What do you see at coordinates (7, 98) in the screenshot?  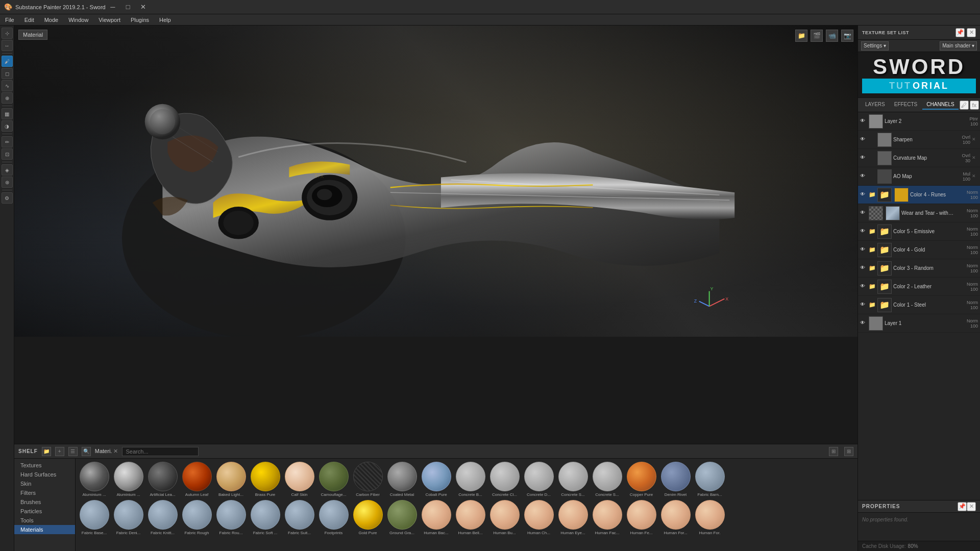 I see `tool-clone: ⊕` at bounding box center [7, 98].